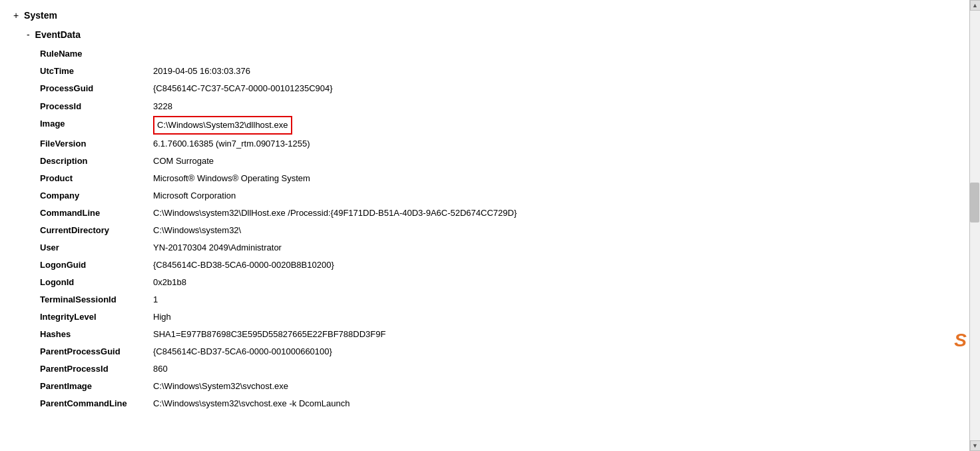  Describe the element at coordinates (97, 352) in the screenshot. I see `field-key: ParentProcessGuid` at that location.